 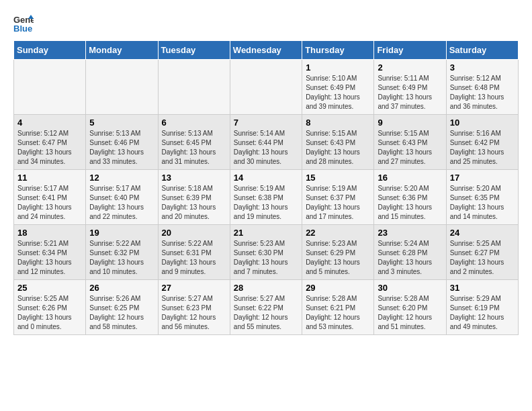 What do you see at coordinates (482, 50) in the screenshot?
I see `header-cell-saturday: Saturday` at bounding box center [482, 50].